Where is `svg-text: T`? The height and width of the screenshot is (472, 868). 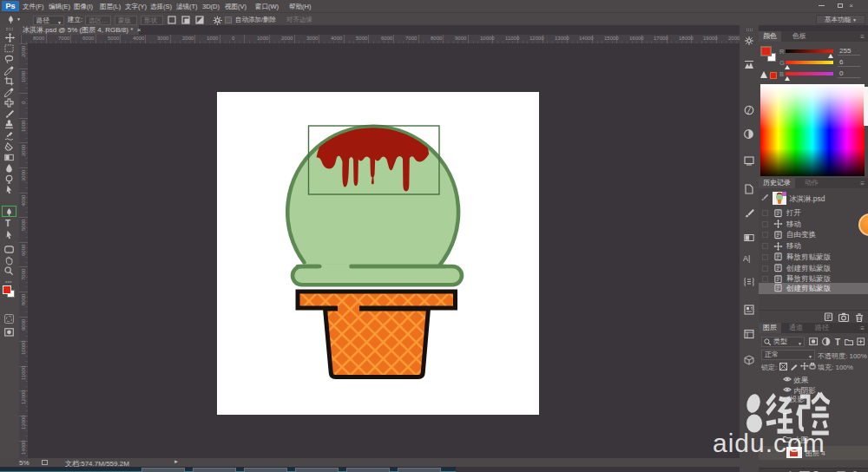
svg-text: T is located at coordinates (838, 342).